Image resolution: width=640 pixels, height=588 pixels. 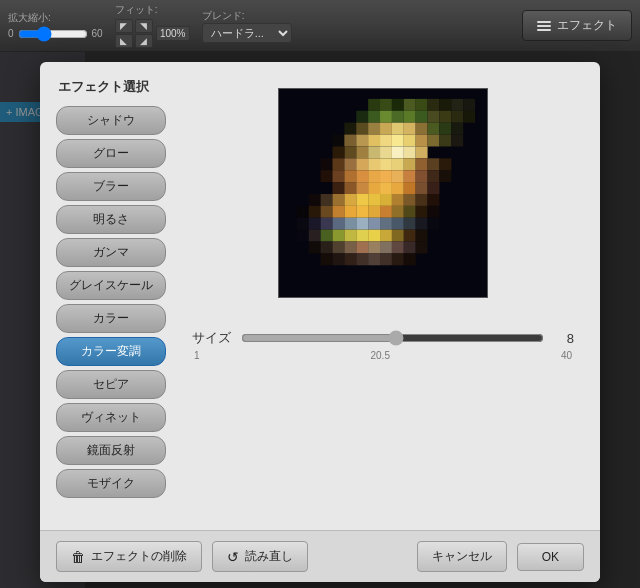 I want to click on ok-button: OK, so click(x=550, y=557).